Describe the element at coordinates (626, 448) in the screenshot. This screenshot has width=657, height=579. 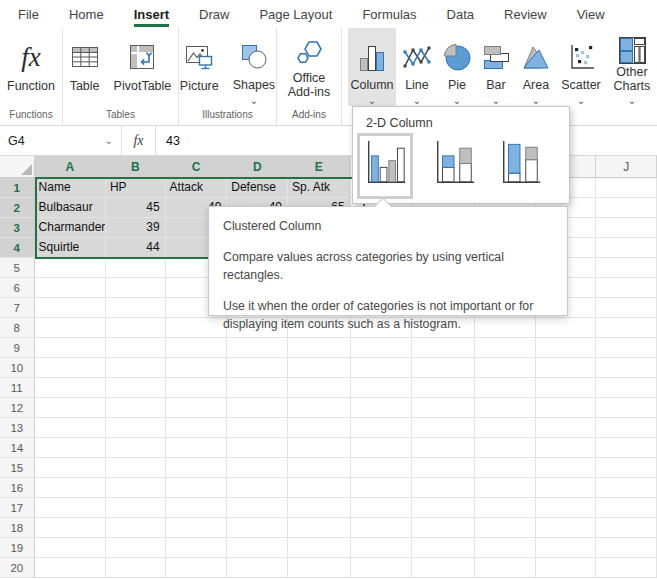
I see `cell-J14` at that location.